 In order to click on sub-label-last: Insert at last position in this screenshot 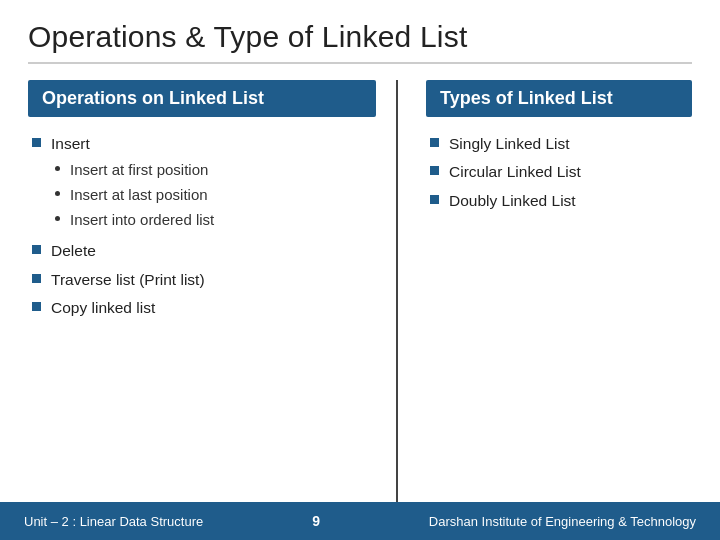, I will do `click(139, 194)`.